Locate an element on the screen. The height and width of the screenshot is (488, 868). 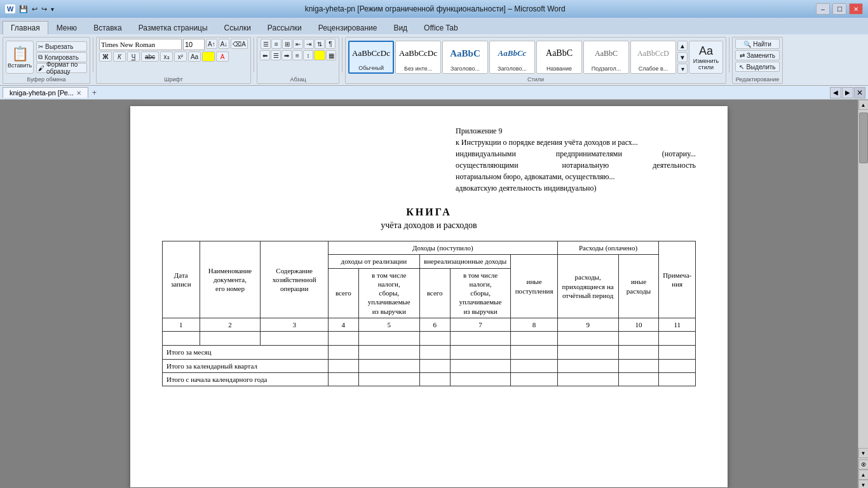
quick-redo: ↪ is located at coordinates (44, 9).